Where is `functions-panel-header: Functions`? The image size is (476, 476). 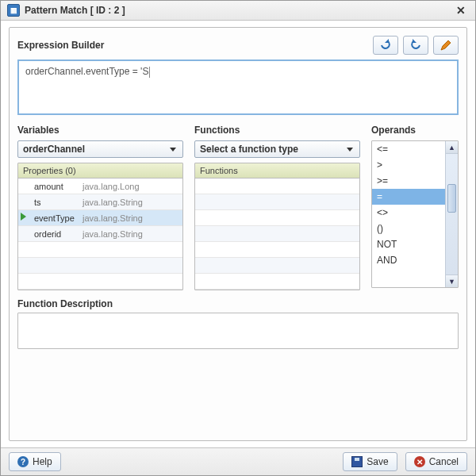
functions-panel-header: Functions is located at coordinates (278, 171).